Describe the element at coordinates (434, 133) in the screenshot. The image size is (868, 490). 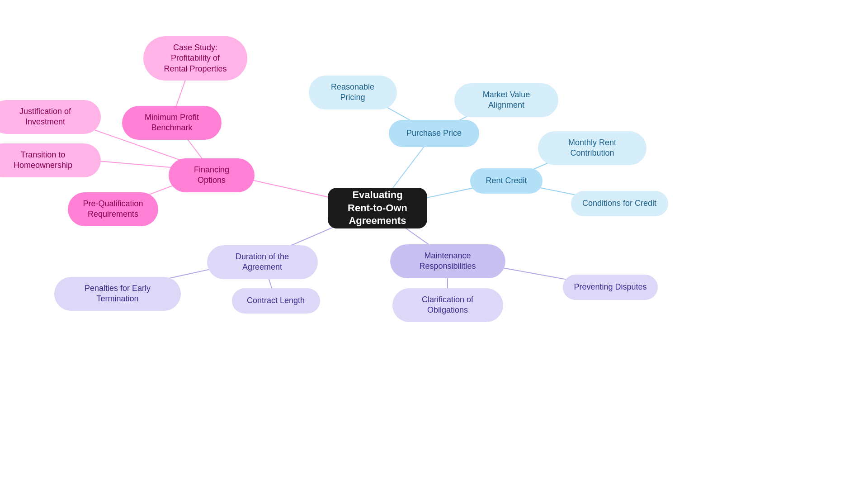
I see `purchase-price-label: Purchase Price` at that location.